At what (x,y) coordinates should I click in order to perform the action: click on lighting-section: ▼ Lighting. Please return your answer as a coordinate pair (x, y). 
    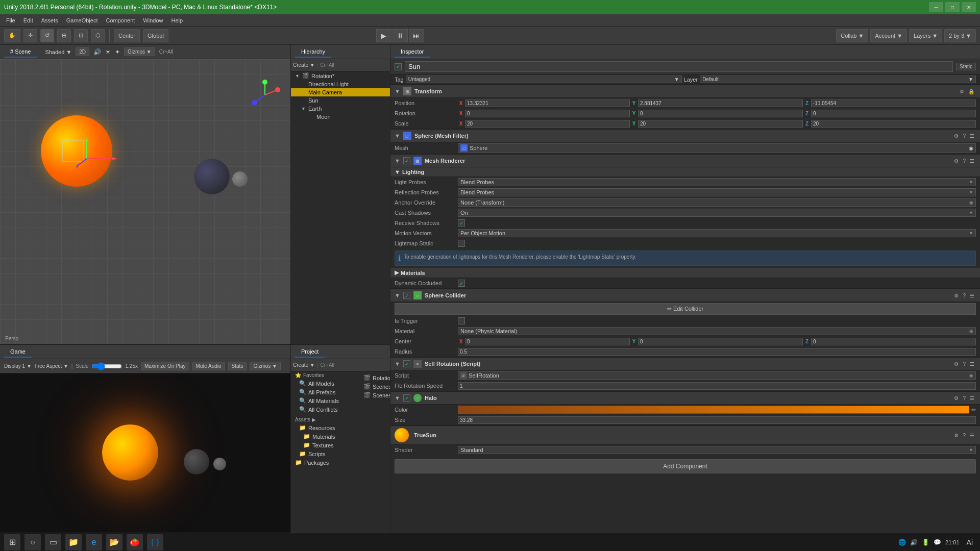
    Looking at the image, I should click on (685, 172).